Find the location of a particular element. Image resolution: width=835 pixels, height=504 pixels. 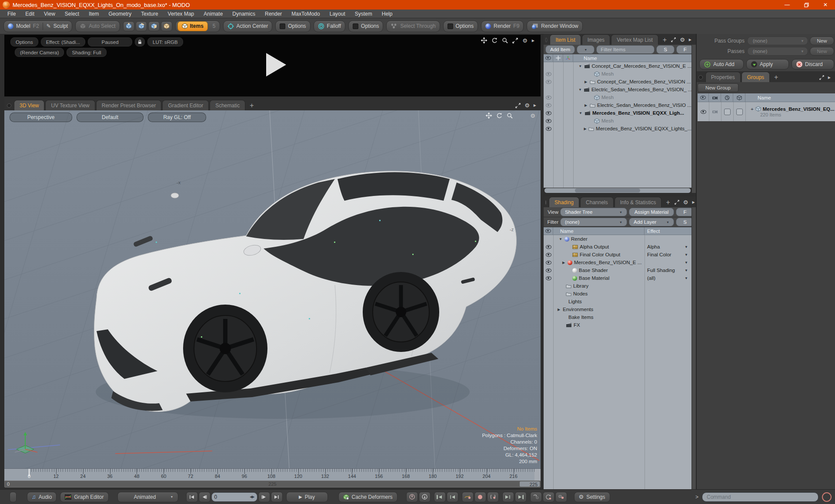

camera-toggle-icon is located at coordinates (715, 112).